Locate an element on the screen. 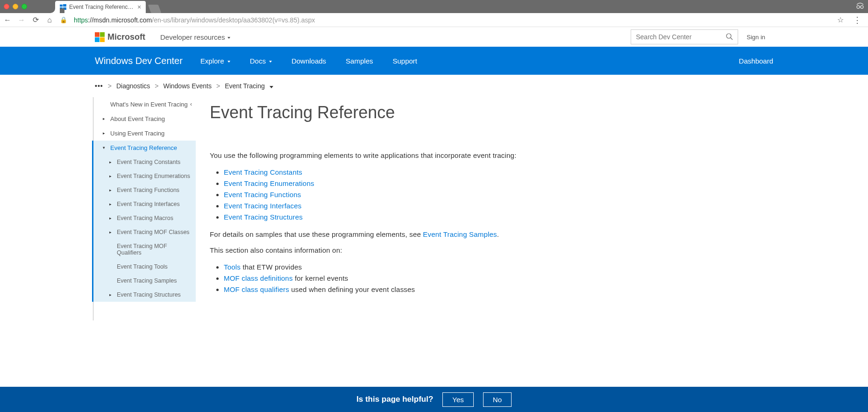 Image resolution: width=868 pixels, height=412 pixels. list-item: Event Tracing Interfaces is located at coordinates (370, 206).